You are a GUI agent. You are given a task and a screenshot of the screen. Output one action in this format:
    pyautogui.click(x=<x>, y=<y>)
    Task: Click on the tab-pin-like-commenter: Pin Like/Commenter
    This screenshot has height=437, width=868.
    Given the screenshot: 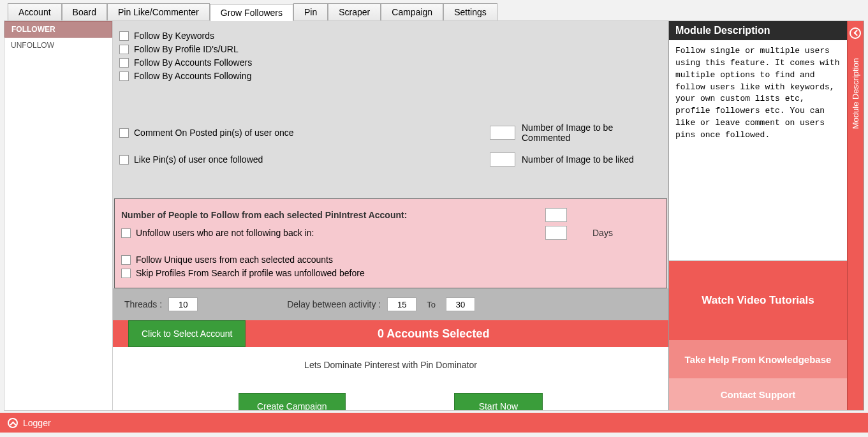 What is the action you would take?
    pyautogui.click(x=158, y=11)
    